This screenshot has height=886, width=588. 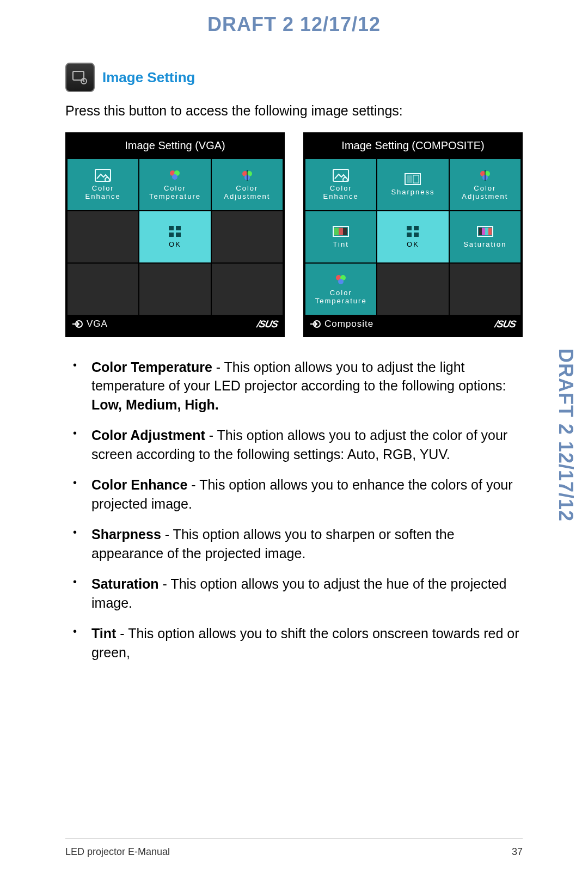 I want to click on sharp-icon, so click(x=413, y=179).